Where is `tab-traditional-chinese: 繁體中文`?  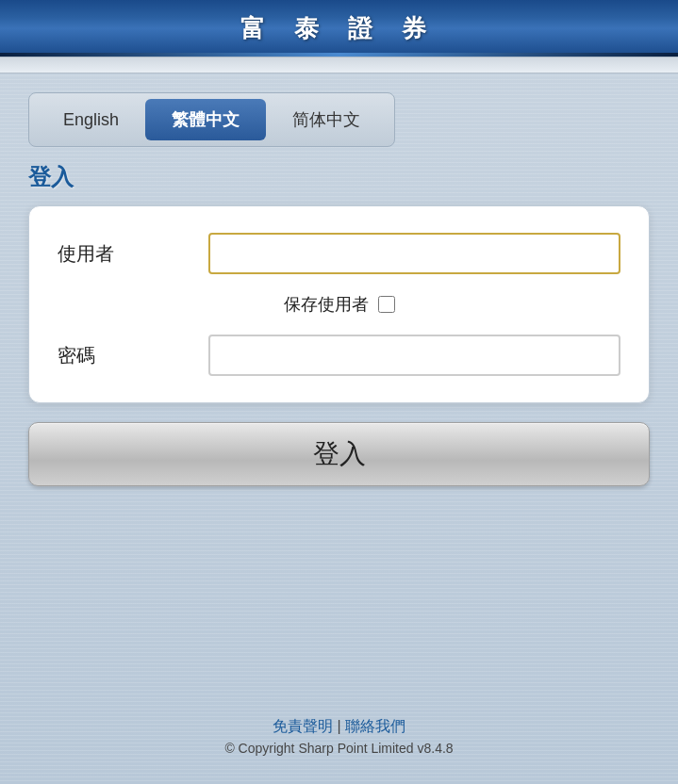 tab-traditional-chinese: 繁體中文 is located at coordinates (206, 120).